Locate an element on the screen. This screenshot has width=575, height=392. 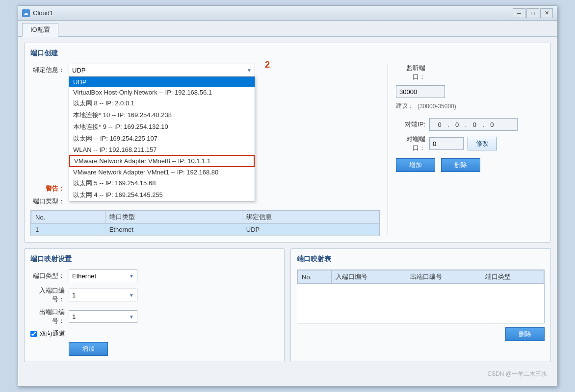
col-no: No. is located at coordinates (69, 218).